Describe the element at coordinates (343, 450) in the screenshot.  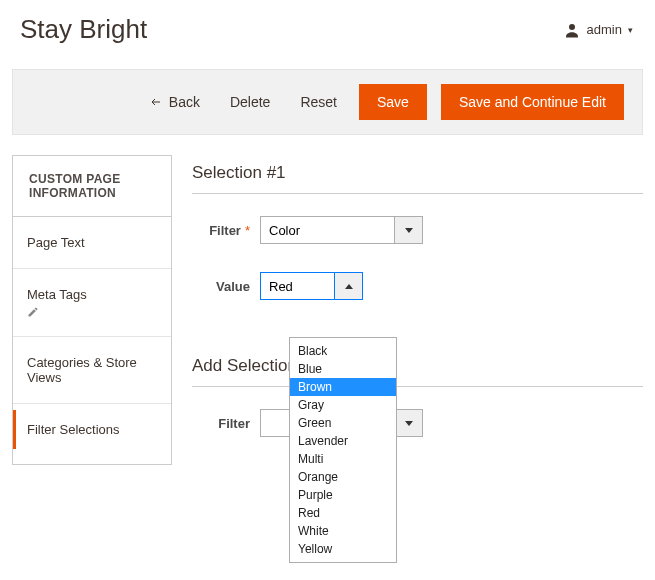
I see `value-dropdown-list: BlackBlueBrownGrayGreenLavenderMultiOran…` at that location.